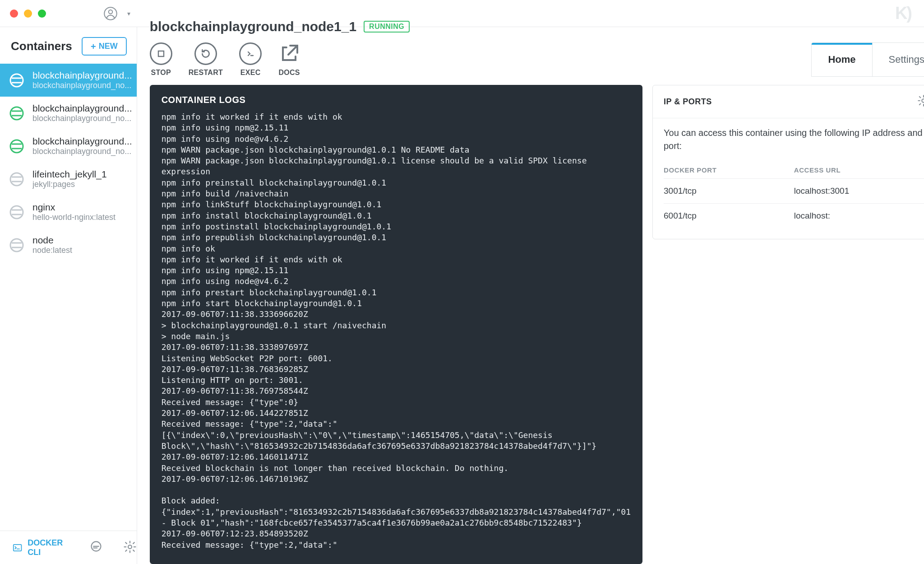 This screenshot has width=924, height=564. I want to click on ports-header-url: ACCESS URL, so click(859, 170).